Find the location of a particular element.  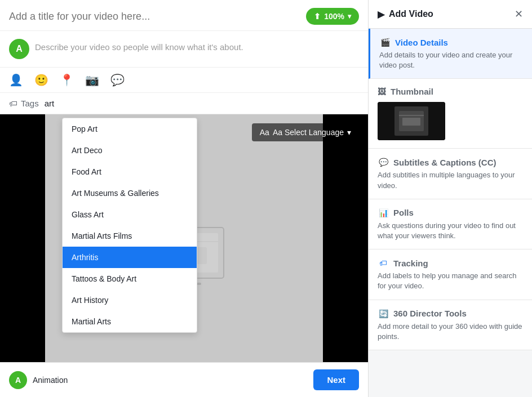

bottom-bar: A Animation Next is located at coordinates (184, 380).